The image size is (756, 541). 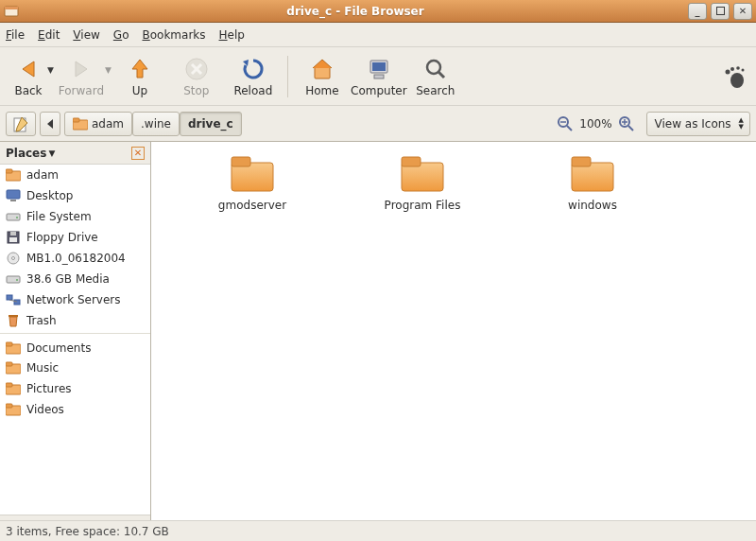 What do you see at coordinates (108, 70) in the screenshot?
I see `forward-dropdown-icon: ▼` at bounding box center [108, 70].